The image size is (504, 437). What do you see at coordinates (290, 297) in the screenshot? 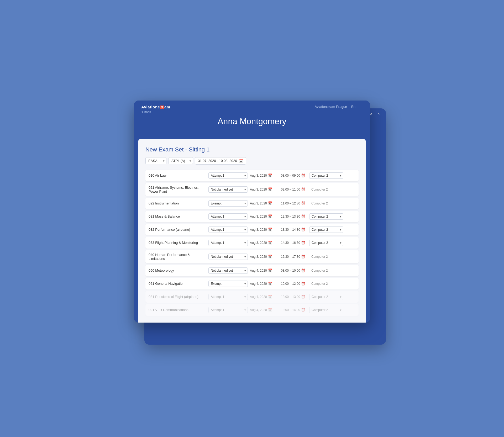
I see `time-value: 12:00 – 13:00` at bounding box center [290, 297].